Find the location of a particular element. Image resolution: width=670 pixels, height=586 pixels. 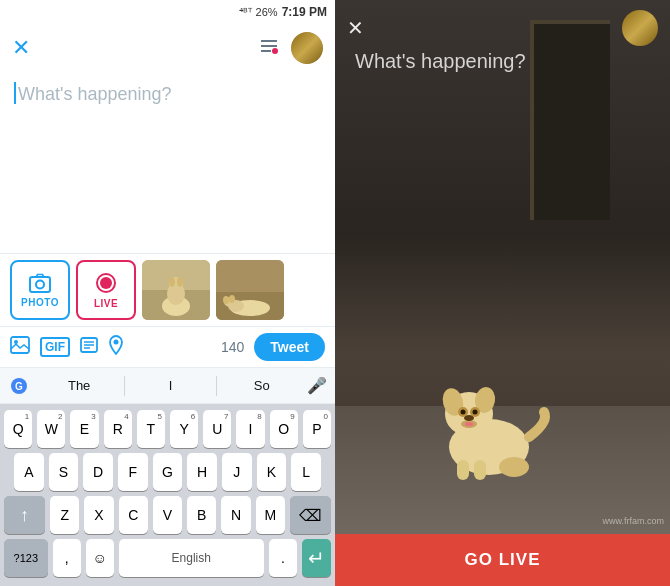

delete-key: ⌫ is located at coordinates (310, 515).